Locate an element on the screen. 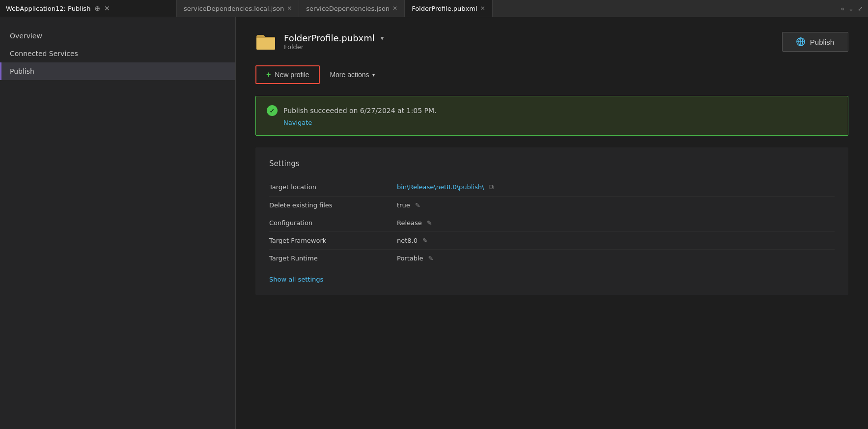 This screenshot has height=429, width=868. navigate-link: Navigate is located at coordinates (298, 123).